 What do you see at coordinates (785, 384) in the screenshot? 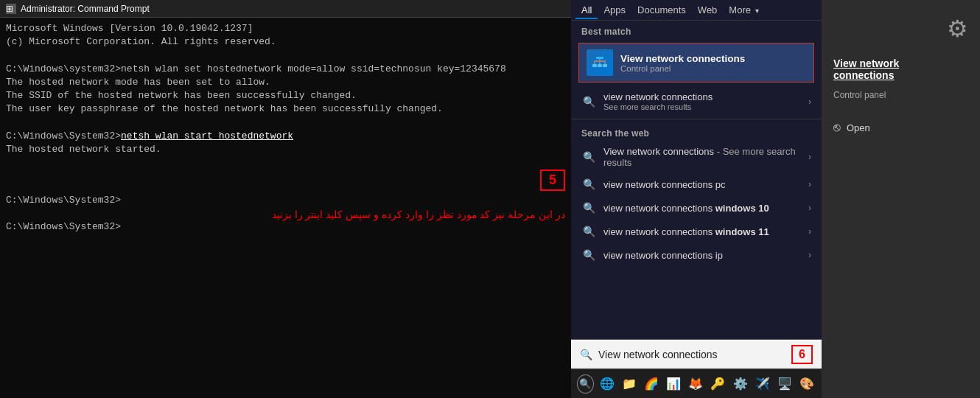
I see `taskbar-desktop-icon: 🖥️` at bounding box center [785, 384].